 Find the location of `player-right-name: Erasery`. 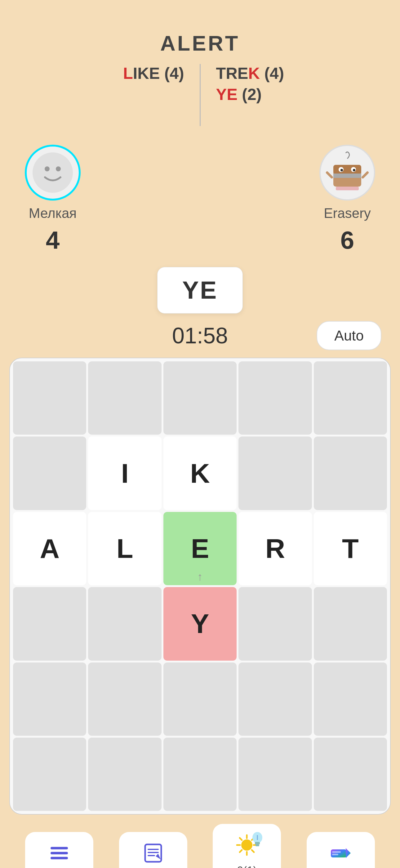

player-right-name: Erasery is located at coordinates (347, 213).